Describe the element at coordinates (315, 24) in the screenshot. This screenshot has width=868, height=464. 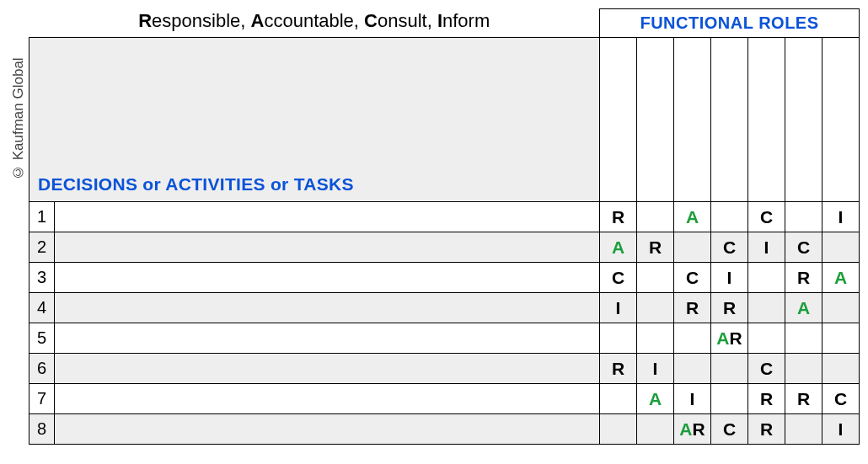
I see `raci-title: Responsible, Accountable, Consult, Infor…` at that location.